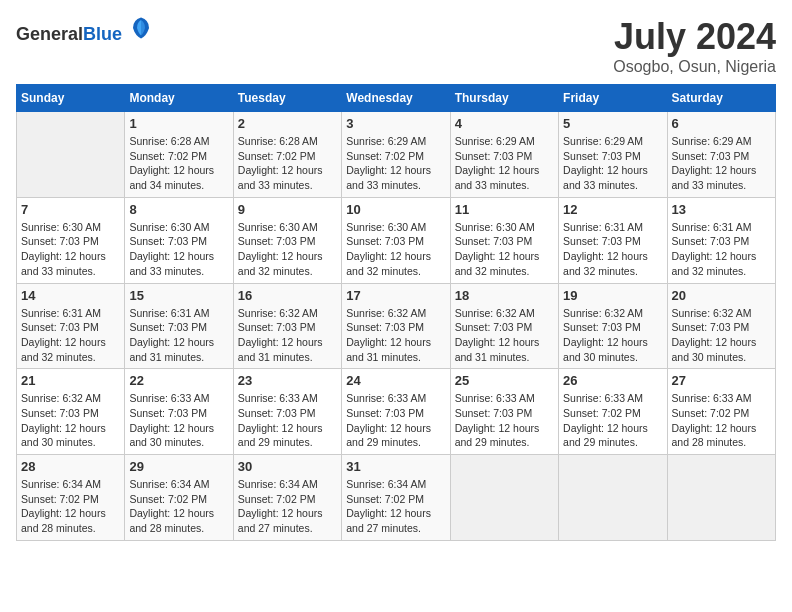 The height and width of the screenshot is (612, 792). Describe the element at coordinates (613, 326) in the screenshot. I see `calendar-cell: 19Sunrise: 6:32 AM Sunset: 7:03 PM Dayli…` at that location.